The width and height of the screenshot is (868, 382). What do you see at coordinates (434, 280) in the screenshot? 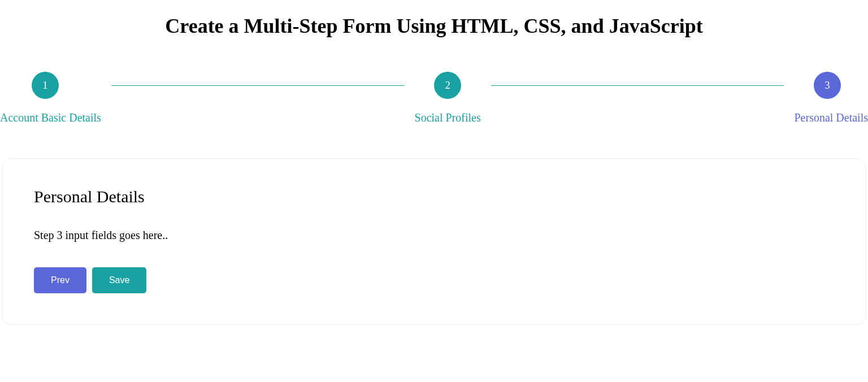
I see `button-row: Prev Save` at bounding box center [434, 280].